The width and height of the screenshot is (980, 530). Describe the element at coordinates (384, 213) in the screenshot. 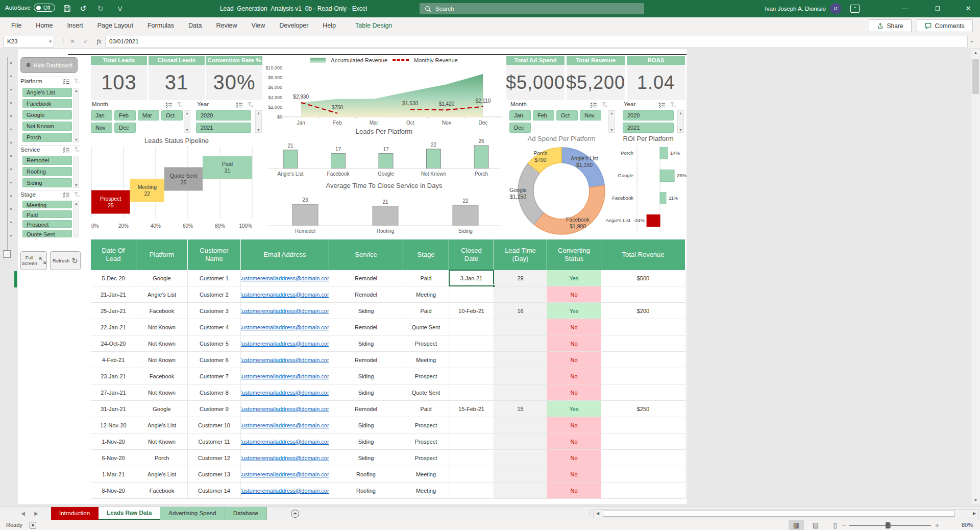

I see `avg-time-to-close-chart: 23Remodel21Roofing22Siding` at that location.